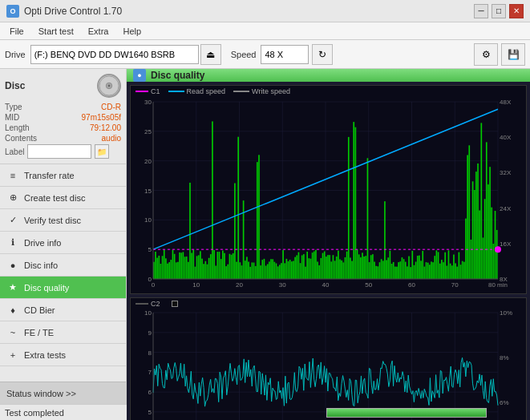 Image resolution: width=530 pixels, height=420 pixels. What do you see at coordinates (131, 31) in the screenshot?
I see `menu-help: Help` at bounding box center [131, 31].